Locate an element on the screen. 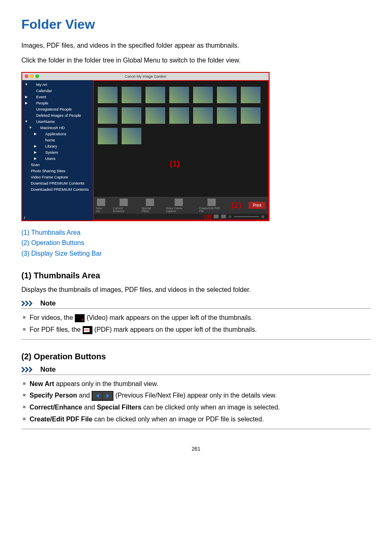 The width and height of the screenshot is (392, 555). section1-desc: Displays the thumbnails of images, PDF f… is located at coordinates (196, 290).